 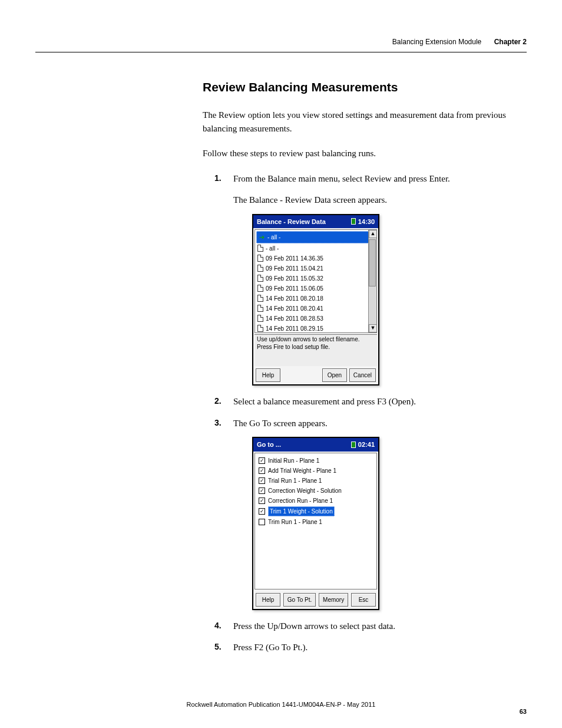 What do you see at coordinates (295, 278) in the screenshot?
I see `list-item-label: 09 Feb 2011 15.05.32` at bounding box center [295, 278].